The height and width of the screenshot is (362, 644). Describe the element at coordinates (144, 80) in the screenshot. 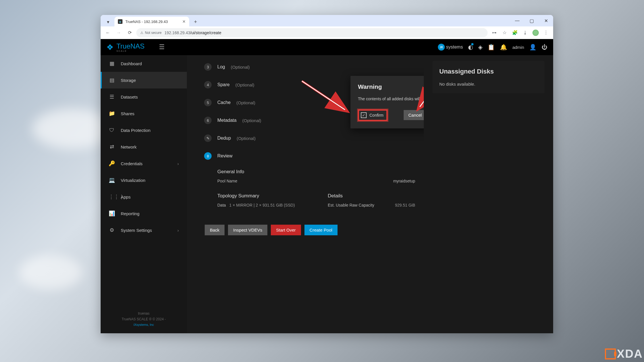

I see `sidebar-item-storage: ▤ Storage` at that location.